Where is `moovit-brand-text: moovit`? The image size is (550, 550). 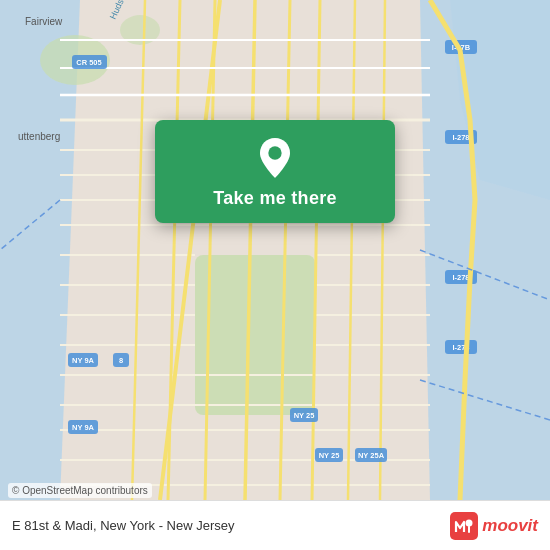 moovit-brand-text: moovit is located at coordinates (510, 526).